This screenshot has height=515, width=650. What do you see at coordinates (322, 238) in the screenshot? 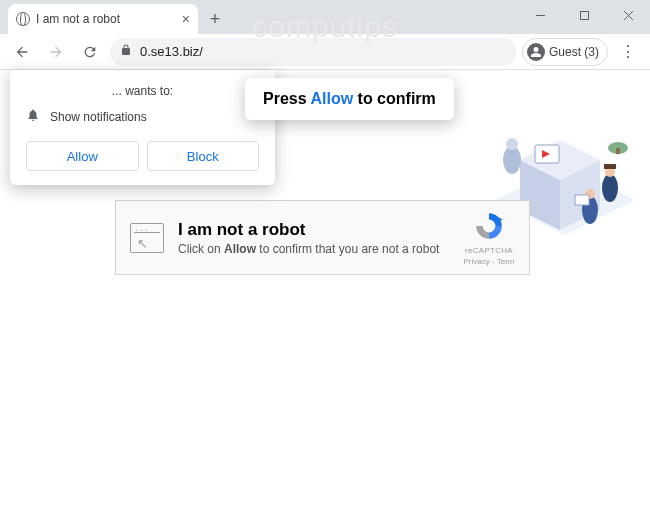
I see `captcha-box: ● ● ● I am not a robot Click on Allow to…` at bounding box center [322, 238].